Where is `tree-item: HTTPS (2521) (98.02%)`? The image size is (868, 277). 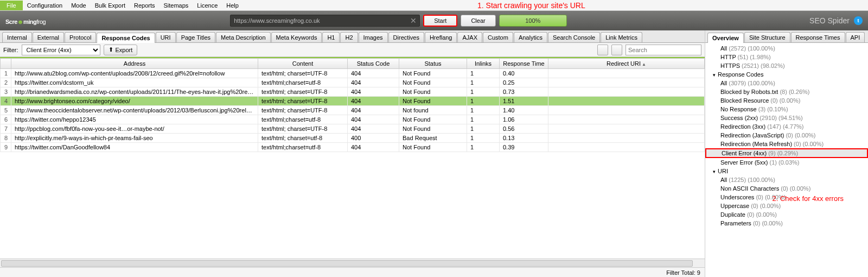
tree-item: HTTPS (2521) (98.02%) is located at coordinates (787, 66).